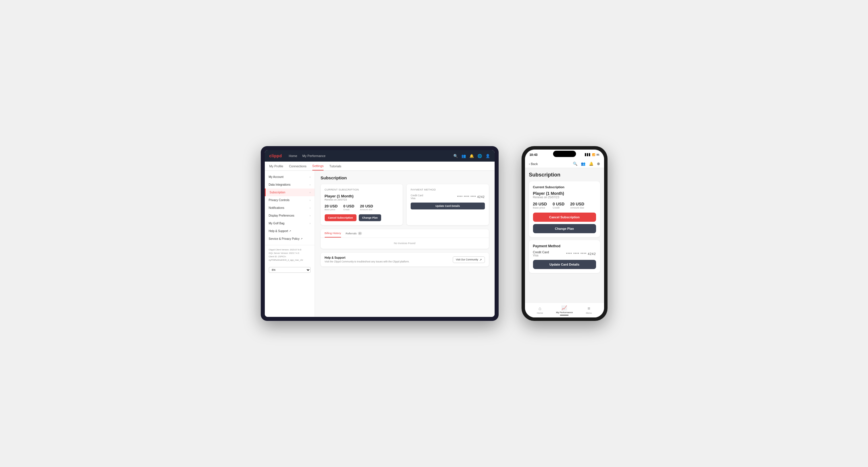  I want to click on update-card-button: Update Card Details, so click(448, 206).